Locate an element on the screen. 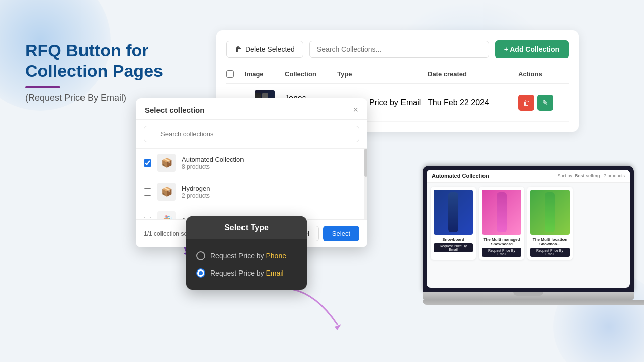  product-name-1: Snowboard is located at coordinates (453, 239).